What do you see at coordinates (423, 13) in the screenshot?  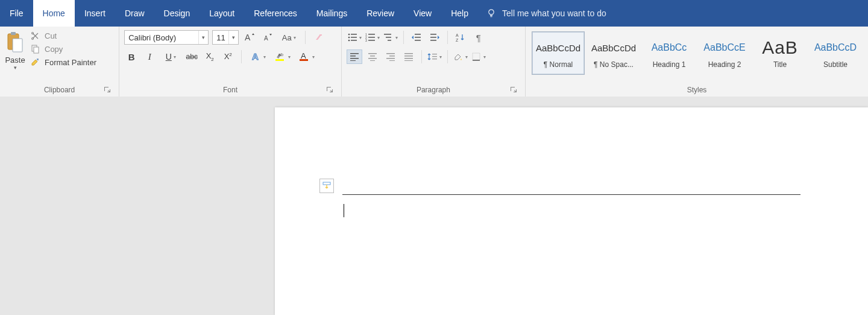 I see `tab-view: View` at bounding box center [423, 13].